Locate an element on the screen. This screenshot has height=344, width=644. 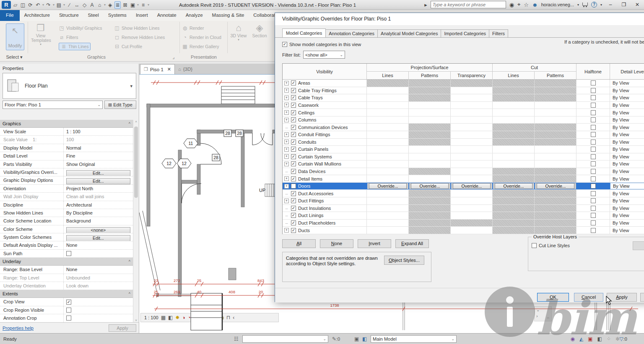
visibility-cell: –✓Data Devices is located at coordinates (325, 172).